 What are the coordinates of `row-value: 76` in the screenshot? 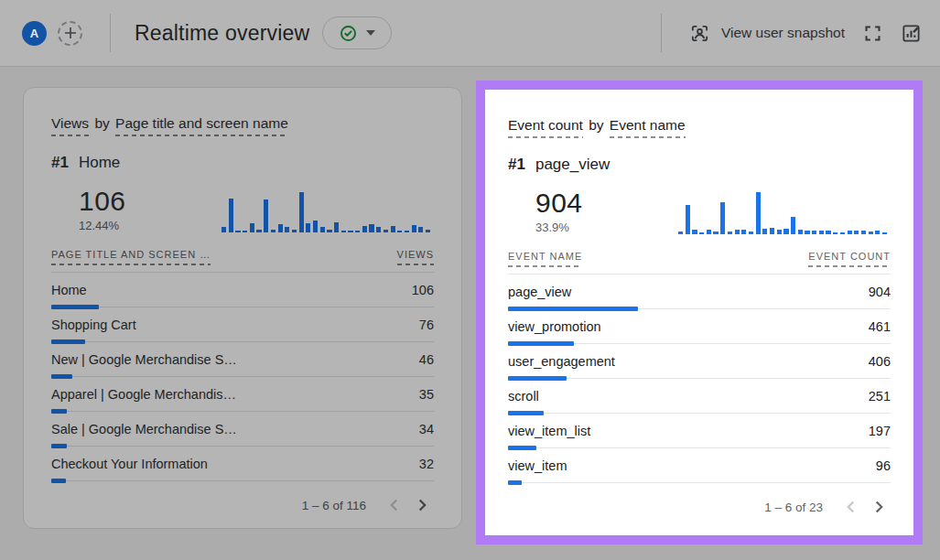 It's located at (427, 325).